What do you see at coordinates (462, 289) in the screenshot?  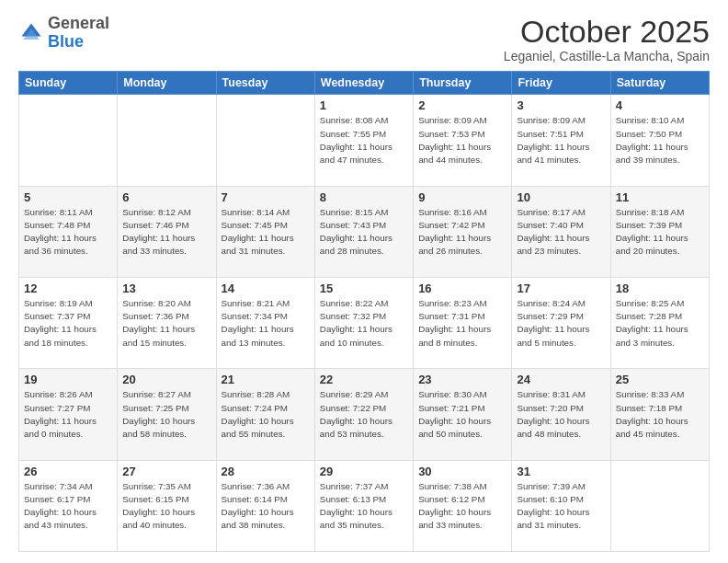 I see `day-number: 16` at bounding box center [462, 289].